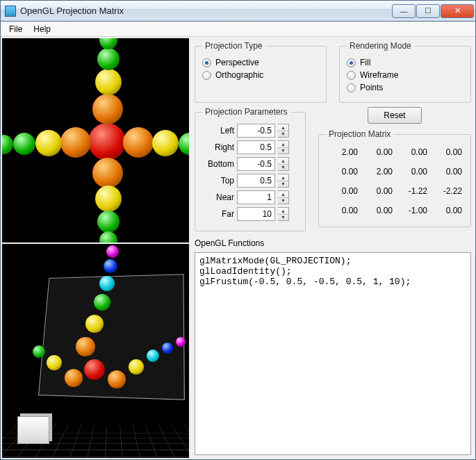 This screenshot has width=476, height=460. Describe the element at coordinates (239, 75) in the screenshot. I see `radio-label: Orthographic` at that location.